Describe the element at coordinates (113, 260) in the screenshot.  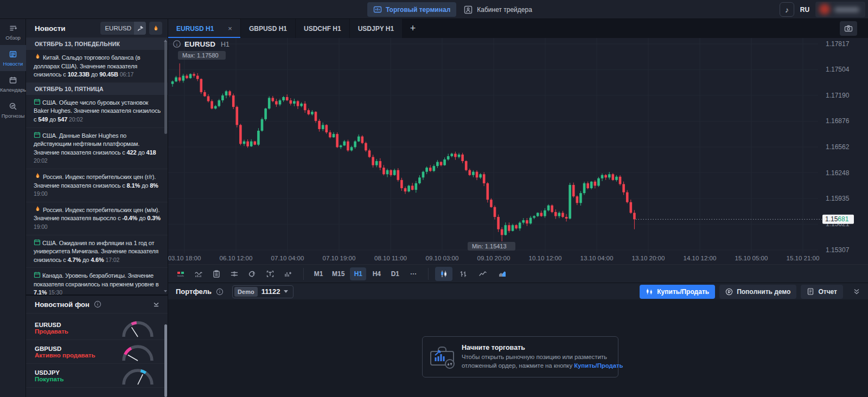
I see `news-time: 17:02` at that location.